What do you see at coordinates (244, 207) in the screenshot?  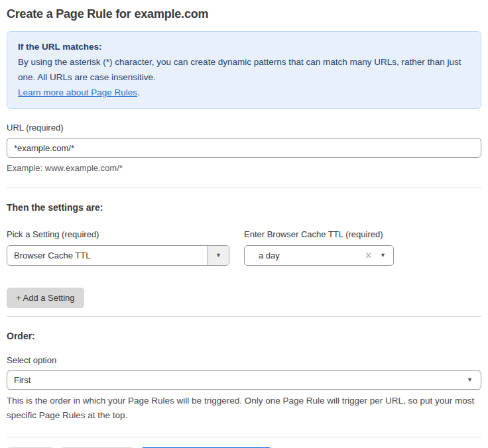 I see `settings-section-heading: Then the settings are:` at bounding box center [244, 207].